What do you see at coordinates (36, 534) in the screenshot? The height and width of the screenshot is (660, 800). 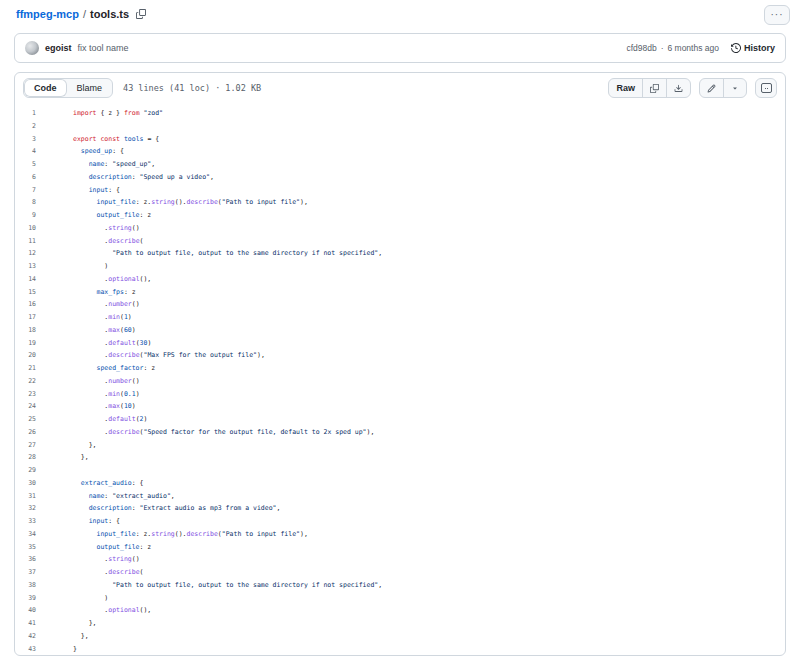 I see `line-number: 34` at bounding box center [36, 534].